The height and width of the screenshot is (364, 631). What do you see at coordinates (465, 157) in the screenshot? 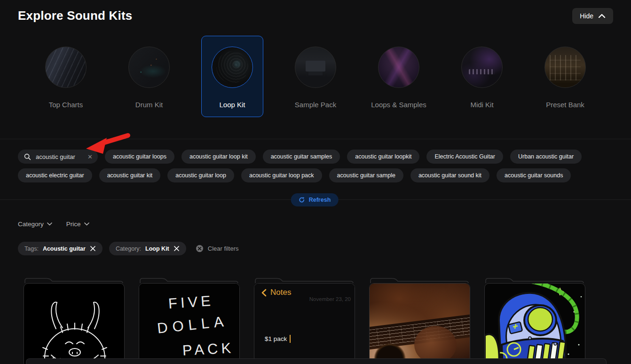
I see `tag-pill: Electric Acoustic Guitar` at bounding box center [465, 157].